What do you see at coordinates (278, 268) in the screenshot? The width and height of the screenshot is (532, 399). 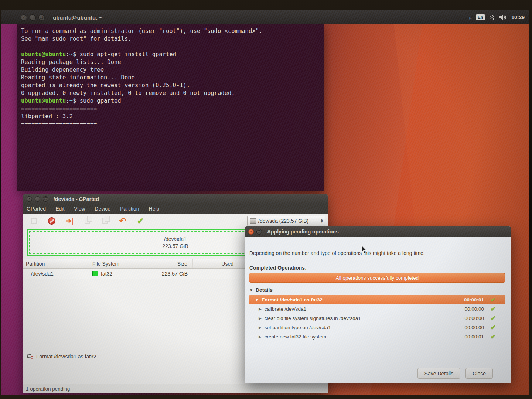 I see `completed-operations-label: Completed Operations:` at bounding box center [278, 268].